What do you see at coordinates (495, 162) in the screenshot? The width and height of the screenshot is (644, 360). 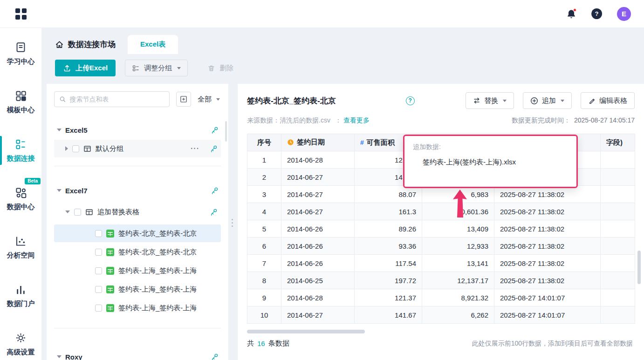 I see `append-data-filename: 签约表-上海(签约表-上海).xlsx` at bounding box center [495, 162].